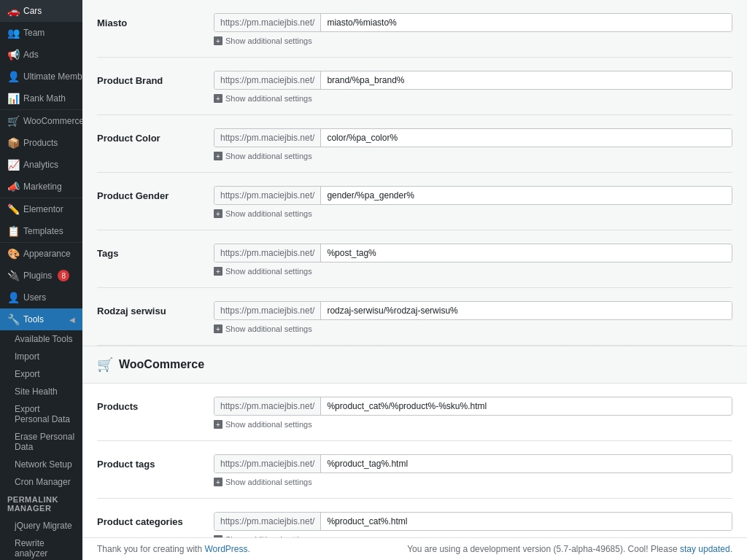  I want to click on show-additional-rodzaj-serwisu: + Show additional settings, so click(414, 330).